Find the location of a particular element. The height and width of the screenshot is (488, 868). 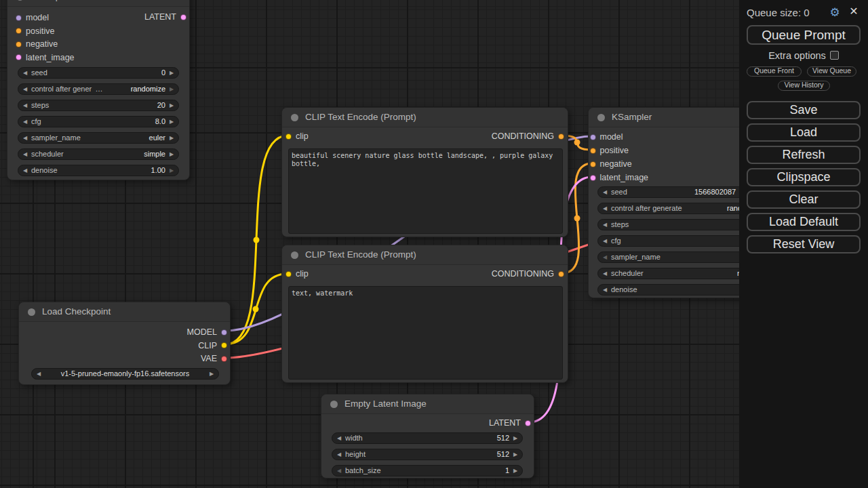

close-icon is located at coordinates (854, 12).